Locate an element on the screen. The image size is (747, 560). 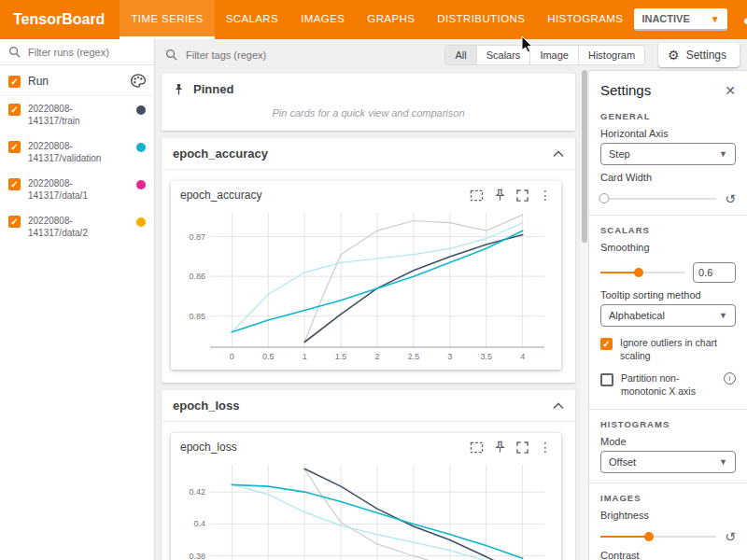
smoothing-label: Smoothing is located at coordinates (669, 247).